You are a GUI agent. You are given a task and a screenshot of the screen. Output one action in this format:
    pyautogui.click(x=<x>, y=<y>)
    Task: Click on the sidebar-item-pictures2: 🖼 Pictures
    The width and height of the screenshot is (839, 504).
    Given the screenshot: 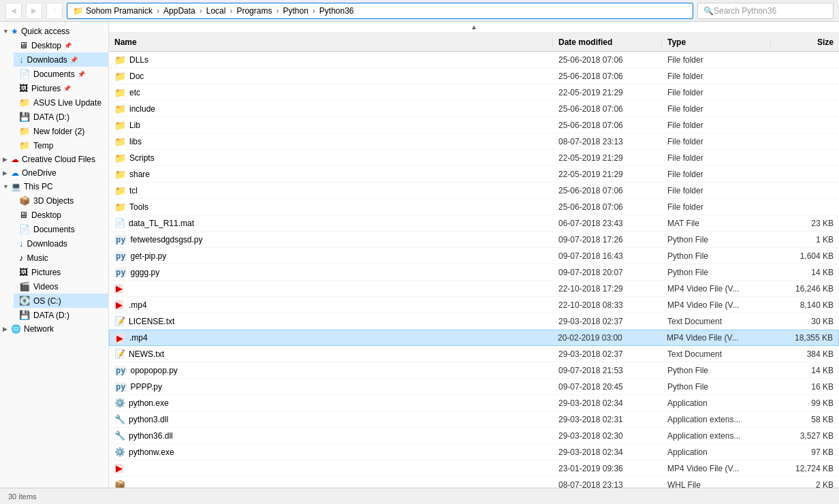 What is the action you would take?
    pyautogui.click(x=61, y=272)
    